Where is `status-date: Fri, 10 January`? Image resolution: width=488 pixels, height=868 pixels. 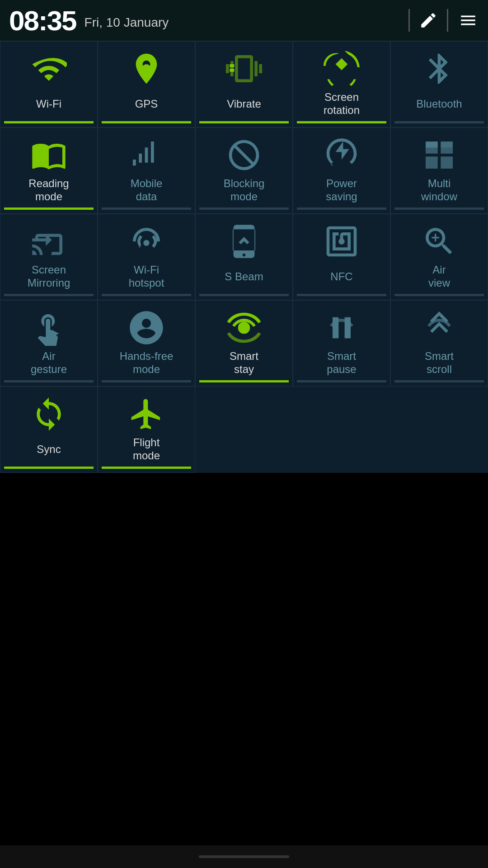
status-date: Fri, 10 January is located at coordinates (127, 23).